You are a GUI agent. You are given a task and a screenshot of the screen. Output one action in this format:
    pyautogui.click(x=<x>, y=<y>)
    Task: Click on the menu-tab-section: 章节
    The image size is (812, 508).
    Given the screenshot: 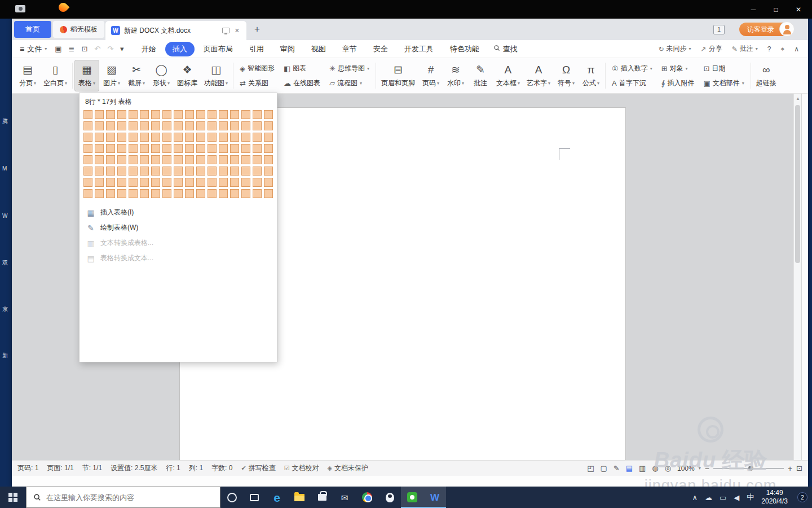 What is the action you would take?
    pyautogui.click(x=350, y=49)
    